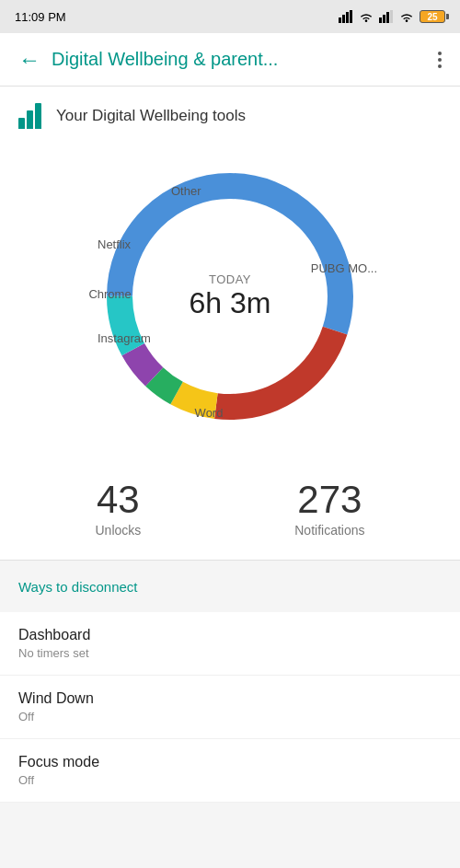  What do you see at coordinates (329, 500) in the screenshot?
I see `notifications-value: 273` at bounding box center [329, 500].